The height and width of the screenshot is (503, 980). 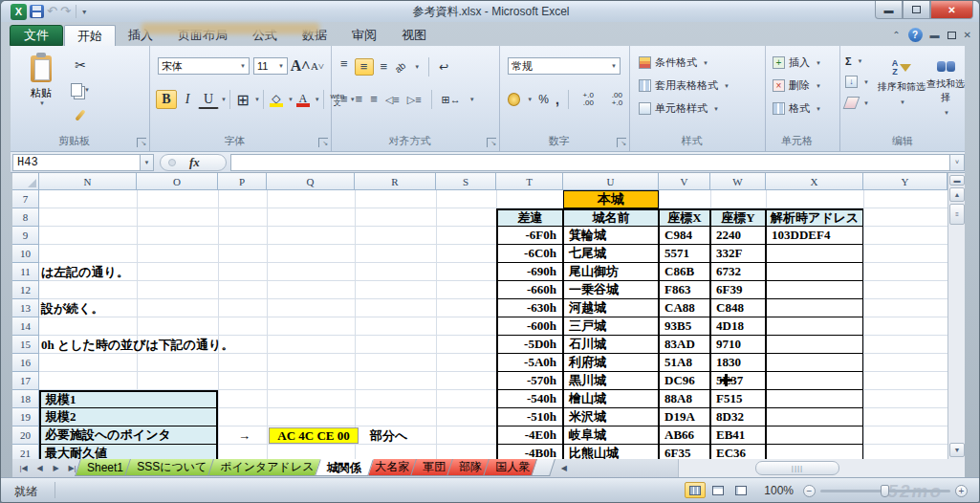 I want to click on ribbon-tab-视图: 视图, so click(x=414, y=35).